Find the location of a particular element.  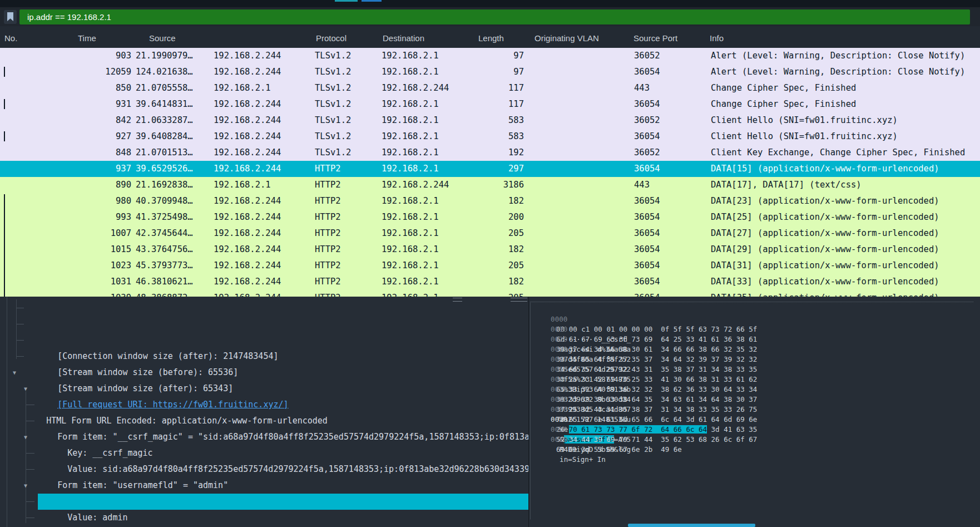

packet-row: 931 39.6414831… 192.168.2.244 TLSv1.2 19… is located at coordinates (490, 105).